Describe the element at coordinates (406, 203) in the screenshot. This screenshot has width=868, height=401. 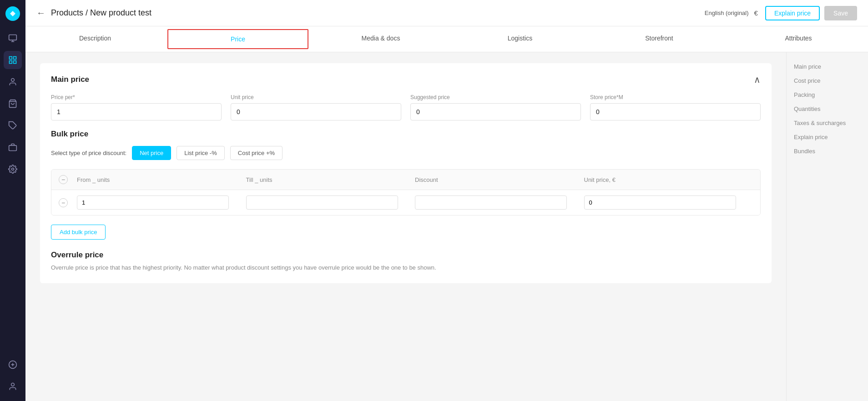
I see `table-row: −` at that location.